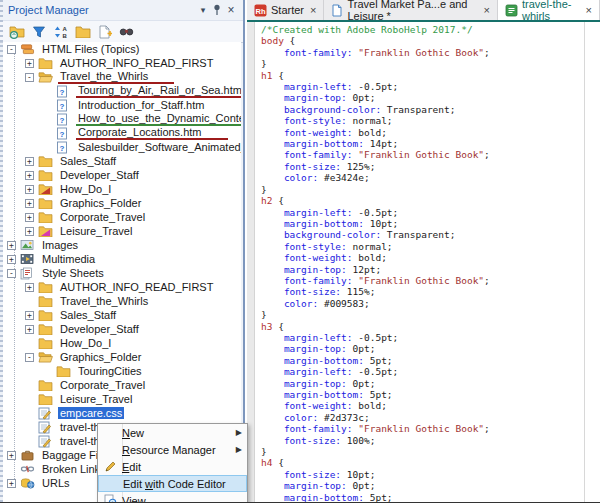 The height and width of the screenshot is (503, 600). I want to click on code-line: font-family: "Franklin Gothic Book";, so click(422, 154).